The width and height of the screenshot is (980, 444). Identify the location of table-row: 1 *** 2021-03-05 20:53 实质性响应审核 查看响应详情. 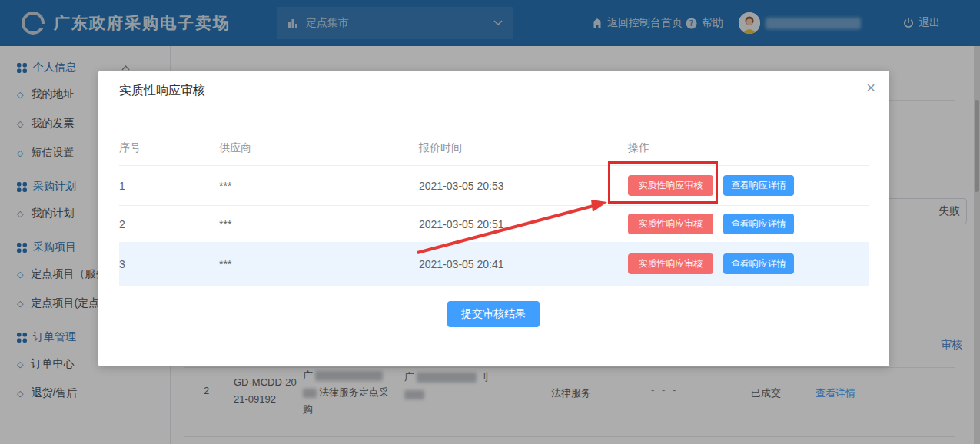
(493, 186).